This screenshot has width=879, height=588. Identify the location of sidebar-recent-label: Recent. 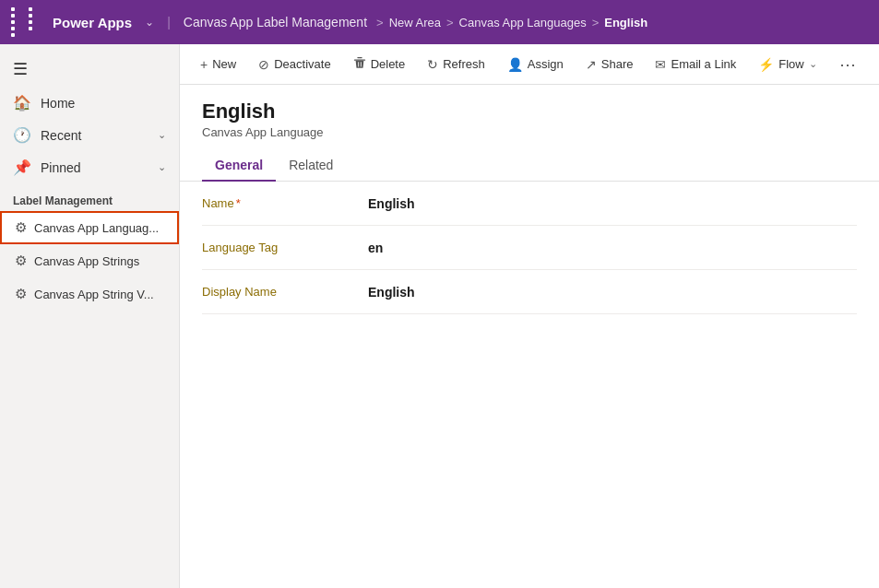
(94, 135).